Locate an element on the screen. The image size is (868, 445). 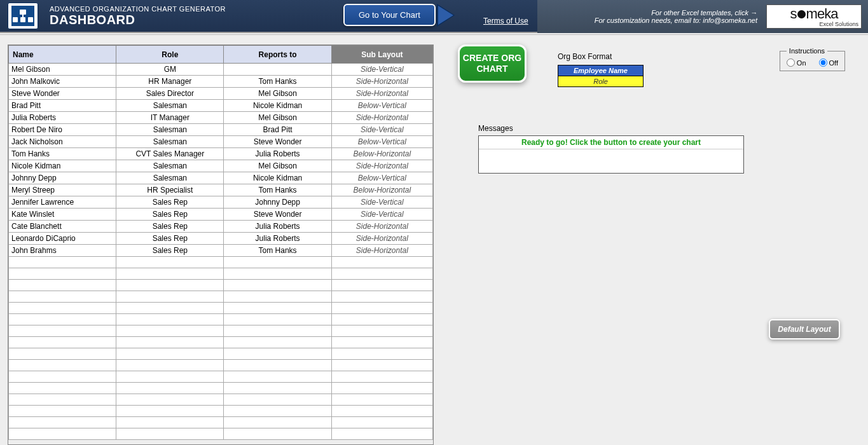
cell-reports: Johnny Depp is located at coordinates (277, 202).